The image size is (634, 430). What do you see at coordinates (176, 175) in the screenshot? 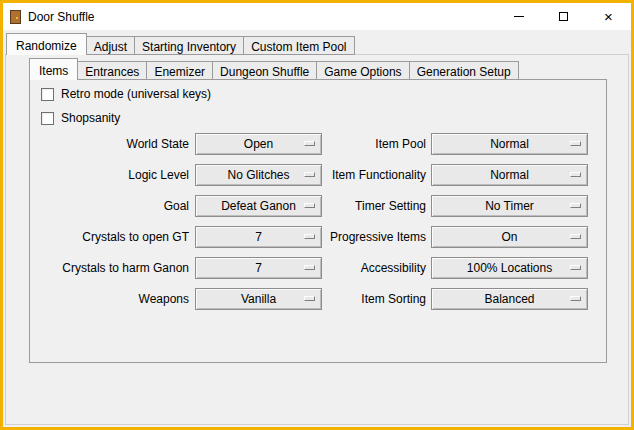
I see `logic-level-row: Logic Level No Glitches` at bounding box center [176, 175].